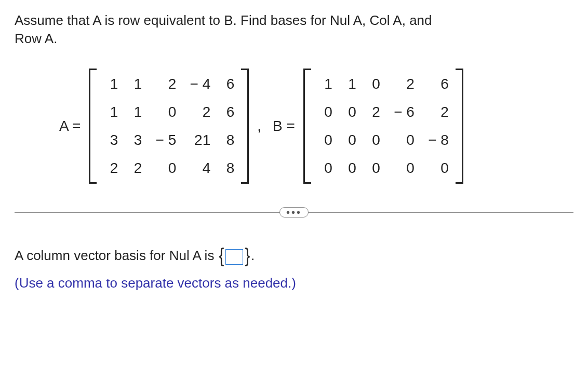 The height and width of the screenshot is (367, 588). Describe the element at coordinates (198, 168) in the screenshot. I see `matrix-cell: 4` at that location.